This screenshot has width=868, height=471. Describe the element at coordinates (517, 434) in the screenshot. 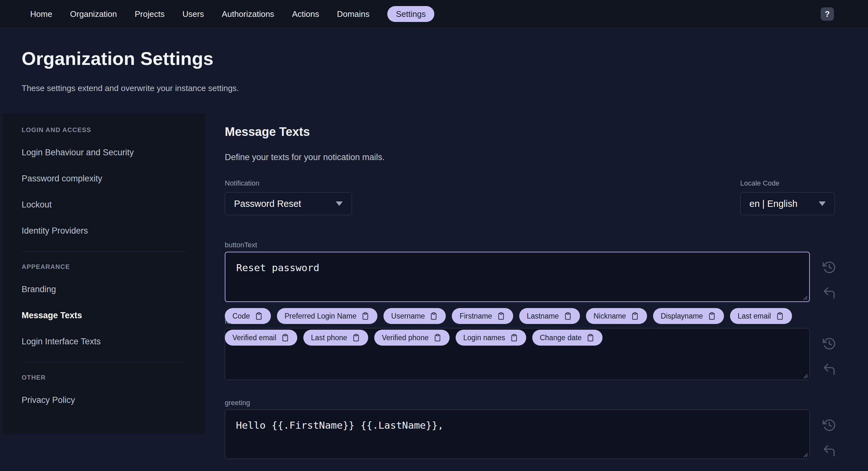

I see `greeting-textarea` at that location.